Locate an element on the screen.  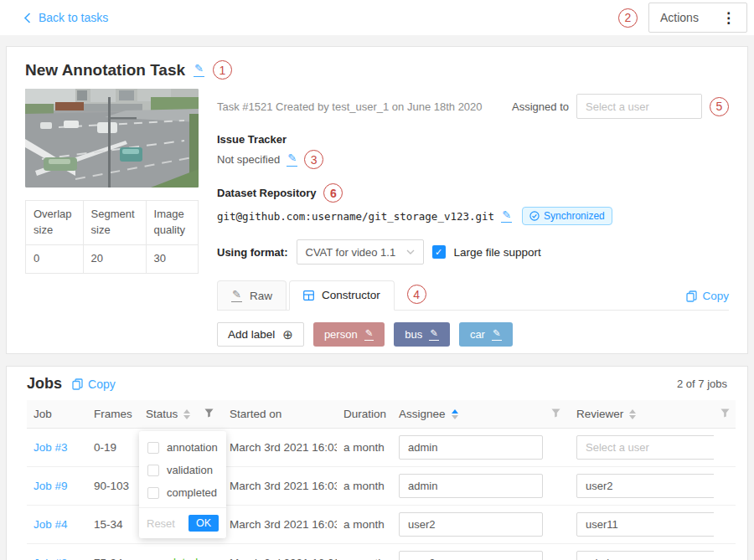
checkbox-validation is located at coordinates (153, 470).